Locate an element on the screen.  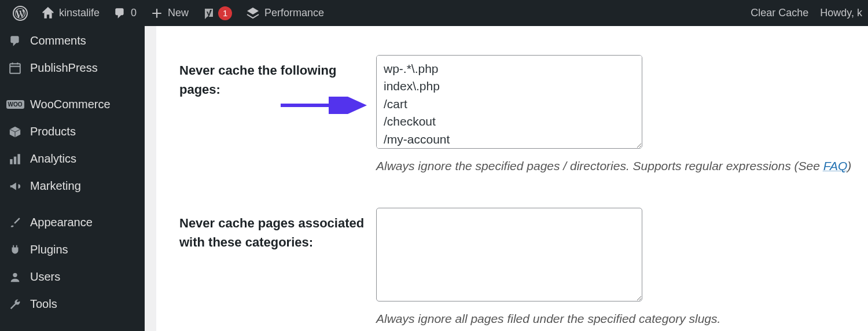
sidebar-item-marketing: Marketing is located at coordinates (72, 186).